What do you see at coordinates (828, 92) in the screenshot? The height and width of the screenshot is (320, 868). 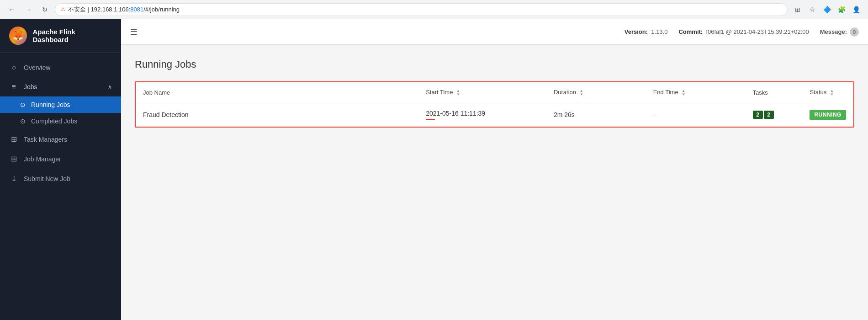 I see `col-status: Status ▲▼` at bounding box center [828, 92].